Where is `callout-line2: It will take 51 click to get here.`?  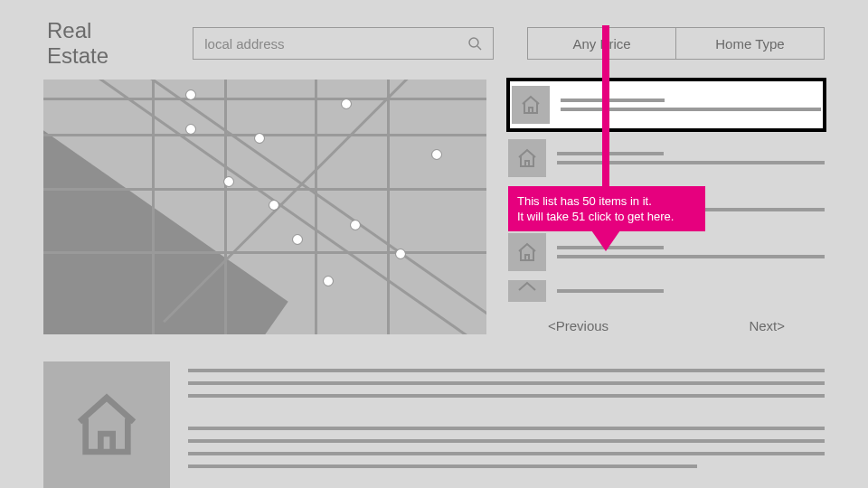 callout-line2: It will take 51 click to get here. is located at coordinates (607, 217).